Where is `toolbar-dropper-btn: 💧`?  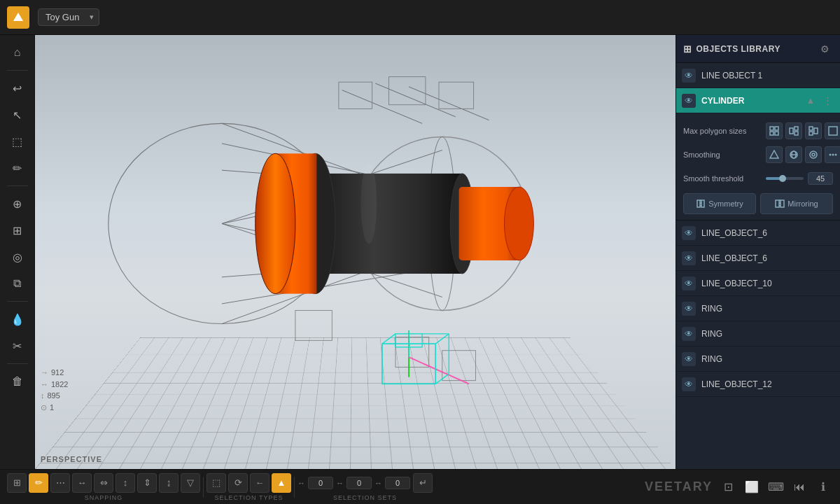
toolbar-dropper-btn: 💧 is located at coordinates (18, 319).